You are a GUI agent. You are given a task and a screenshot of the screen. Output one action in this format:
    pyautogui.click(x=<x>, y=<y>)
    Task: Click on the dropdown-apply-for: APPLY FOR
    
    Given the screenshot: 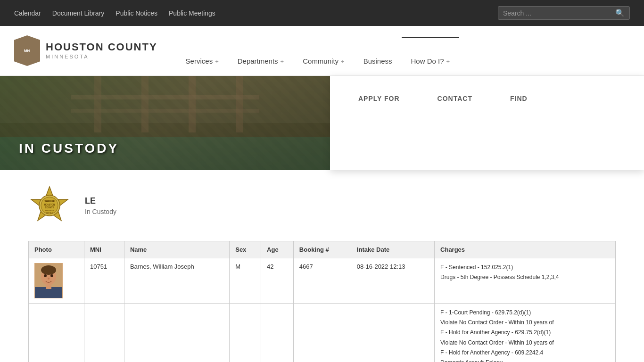 What is the action you would take?
    pyautogui.click(x=379, y=123)
    